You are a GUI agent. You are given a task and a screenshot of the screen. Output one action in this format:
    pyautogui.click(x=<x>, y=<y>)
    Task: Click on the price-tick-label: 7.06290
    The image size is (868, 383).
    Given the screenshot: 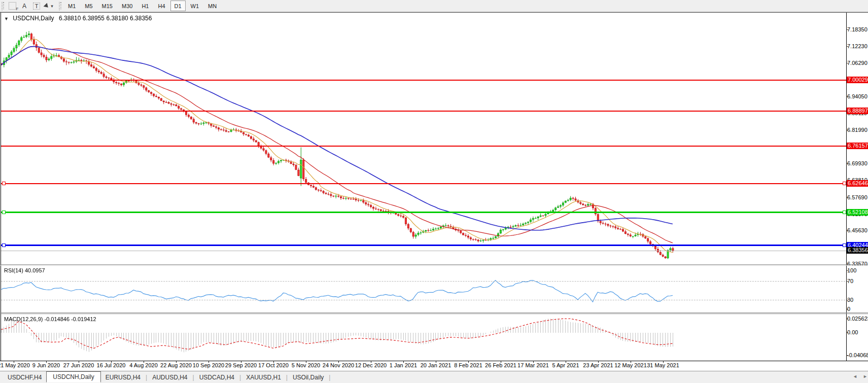 What is the action you would take?
    pyautogui.click(x=857, y=63)
    